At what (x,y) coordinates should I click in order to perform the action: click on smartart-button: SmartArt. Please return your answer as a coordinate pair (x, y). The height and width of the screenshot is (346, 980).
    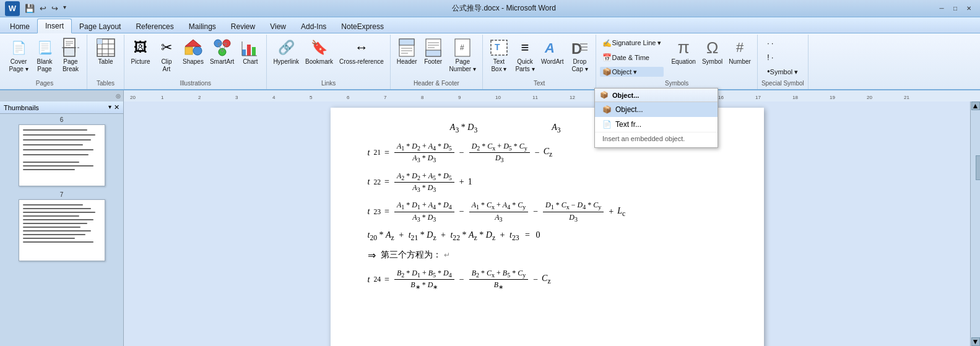
    Looking at the image, I should click on (222, 52).